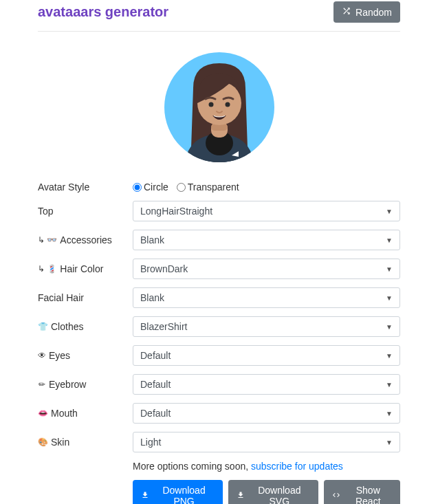 The height and width of the screenshot is (504, 438). Describe the element at coordinates (267, 384) in the screenshot. I see `select-eyebrow: Default▼` at that location.